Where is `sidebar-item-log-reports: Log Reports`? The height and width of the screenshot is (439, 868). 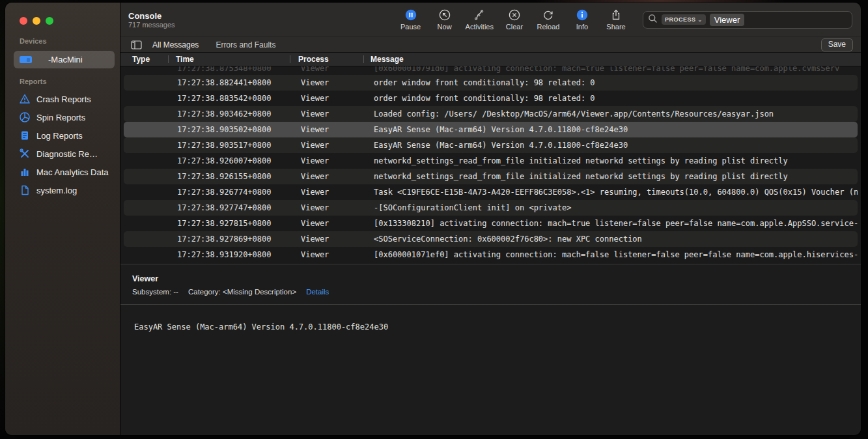
sidebar-item-log-reports: Log Reports is located at coordinates (63, 135).